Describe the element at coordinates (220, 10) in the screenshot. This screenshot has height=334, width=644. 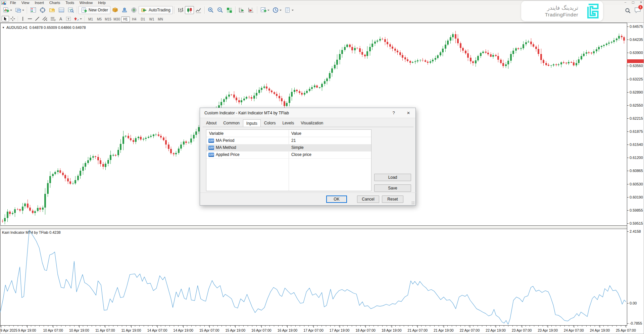
I see `zoom-out-icon` at that location.